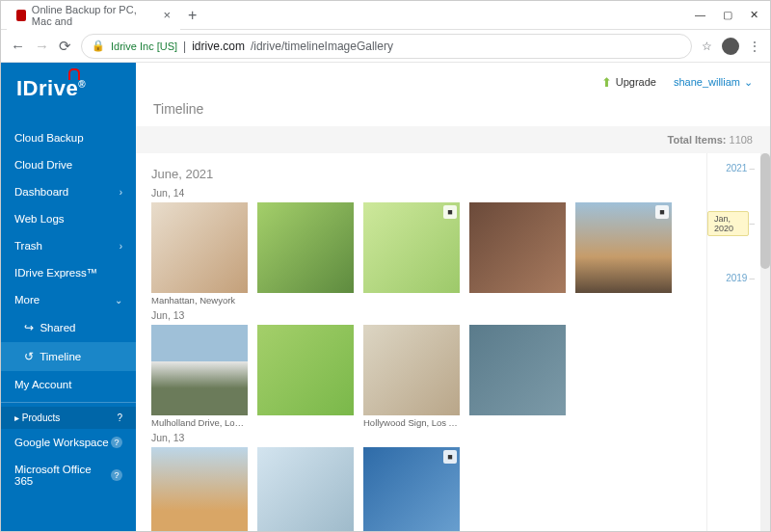 This screenshot has height=532, width=771. Describe the element at coordinates (68, 385) in the screenshot. I see `sidebar-my-account: My Account` at that location.